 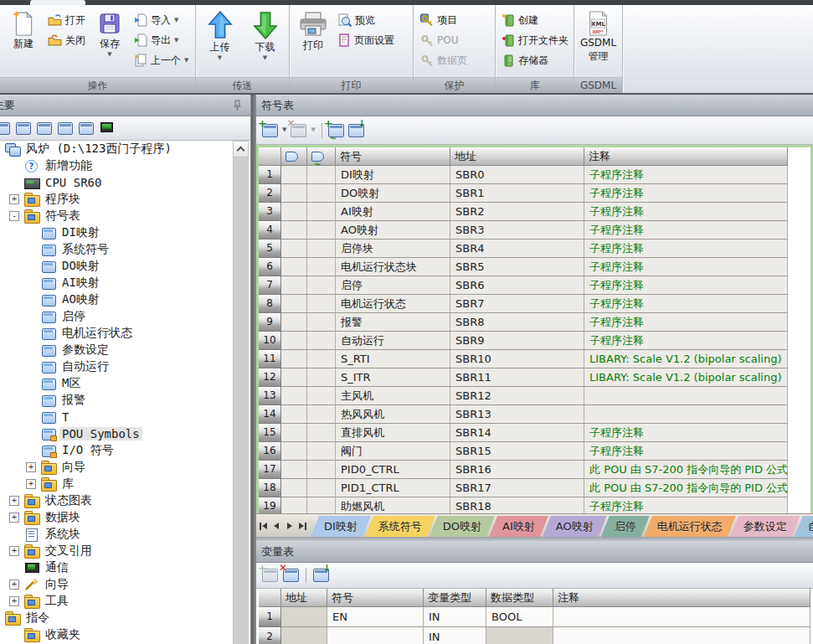 I want to click on next-tab-button, so click(x=290, y=526).